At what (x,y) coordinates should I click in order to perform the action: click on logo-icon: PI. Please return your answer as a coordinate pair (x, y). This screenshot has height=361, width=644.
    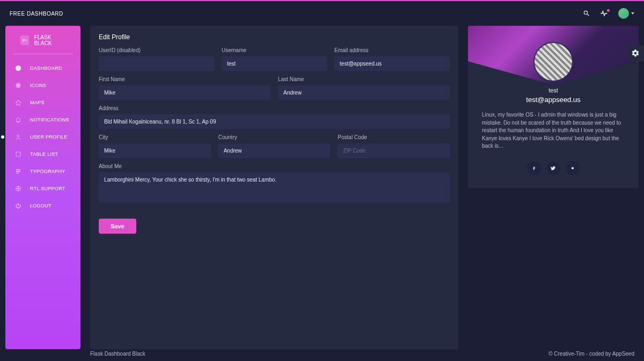
    Looking at the image, I should click on (25, 40).